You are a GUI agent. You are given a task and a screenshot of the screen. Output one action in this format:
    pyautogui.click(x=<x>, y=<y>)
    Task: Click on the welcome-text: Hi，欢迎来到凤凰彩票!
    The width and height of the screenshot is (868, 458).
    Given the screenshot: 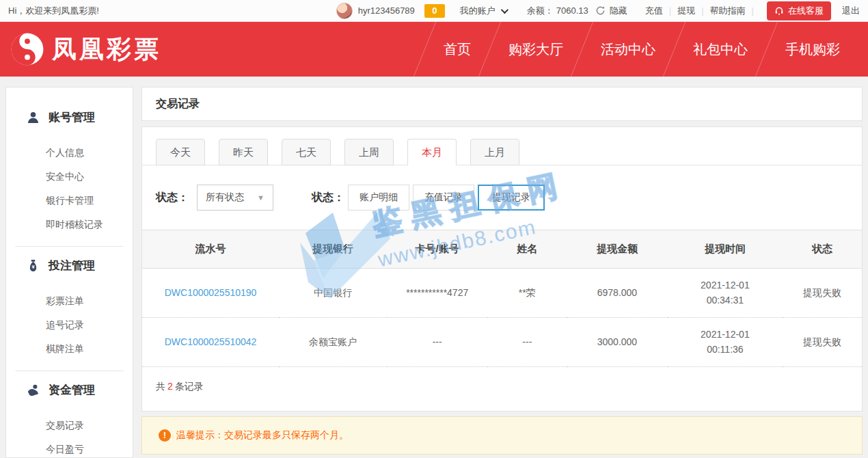 What is the action you would take?
    pyautogui.click(x=53, y=11)
    